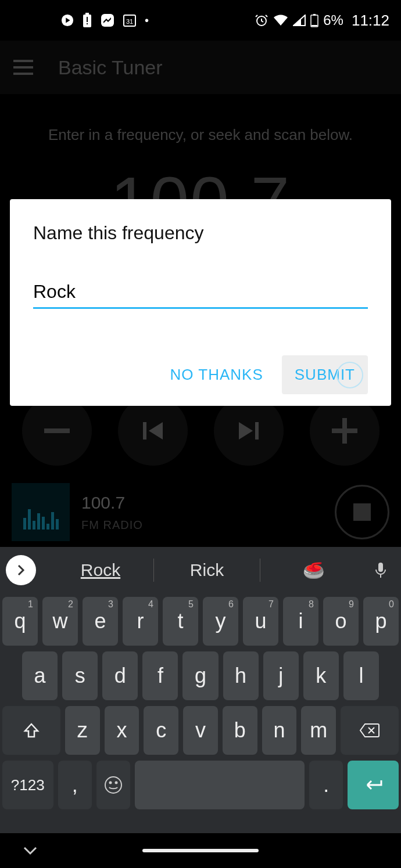 This screenshot has width=401, height=868. What do you see at coordinates (201, 730) in the screenshot?
I see `key-v: v` at bounding box center [201, 730].